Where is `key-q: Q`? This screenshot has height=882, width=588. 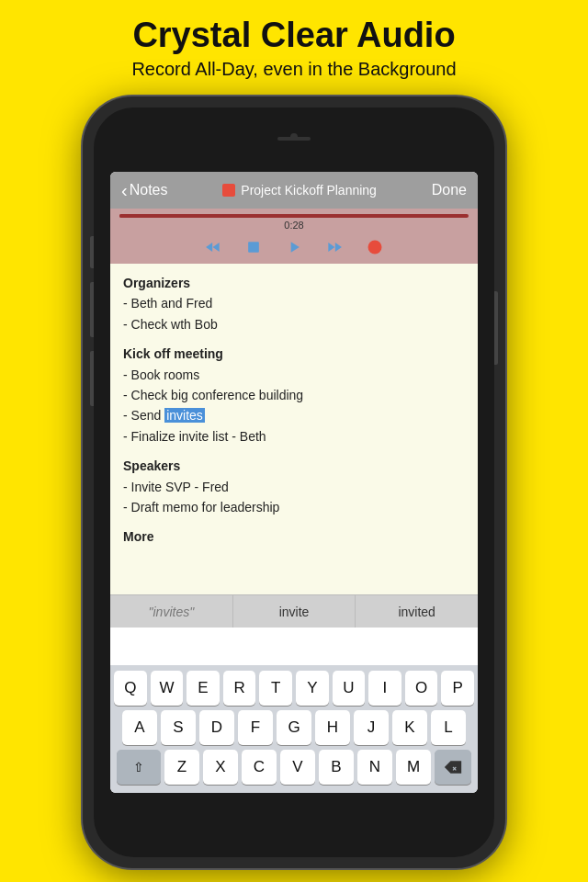
key-q: Q is located at coordinates (130, 688).